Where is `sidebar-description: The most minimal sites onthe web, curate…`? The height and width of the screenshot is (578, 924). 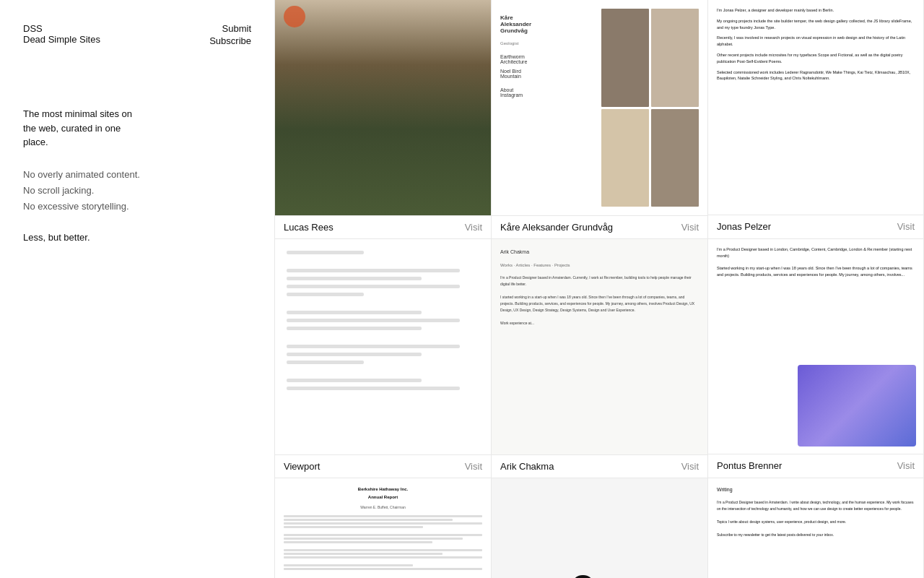 sidebar-description: The most minimal sites onthe web, curate… is located at coordinates (137, 129).